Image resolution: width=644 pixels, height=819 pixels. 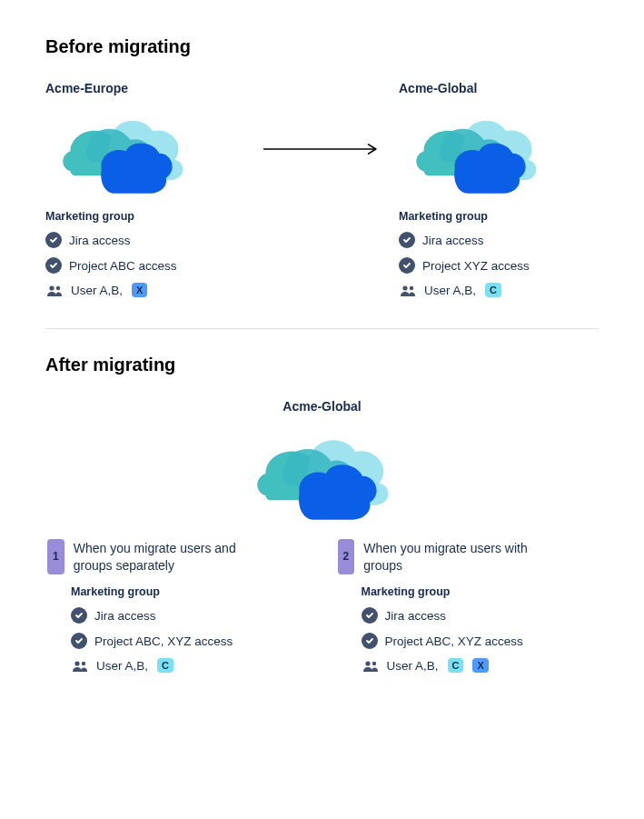 What do you see at coordinates (145, 189) in the screenshot?
I see `site-acme-europe: Acme-Europe Marketing group Jira access …` at bounding box center [145, 189].